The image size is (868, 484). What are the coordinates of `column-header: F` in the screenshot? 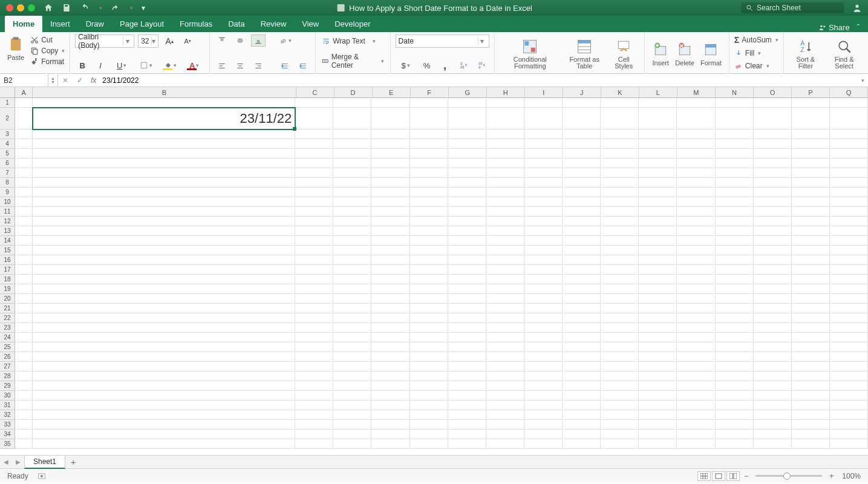 It's located at (429, 92).